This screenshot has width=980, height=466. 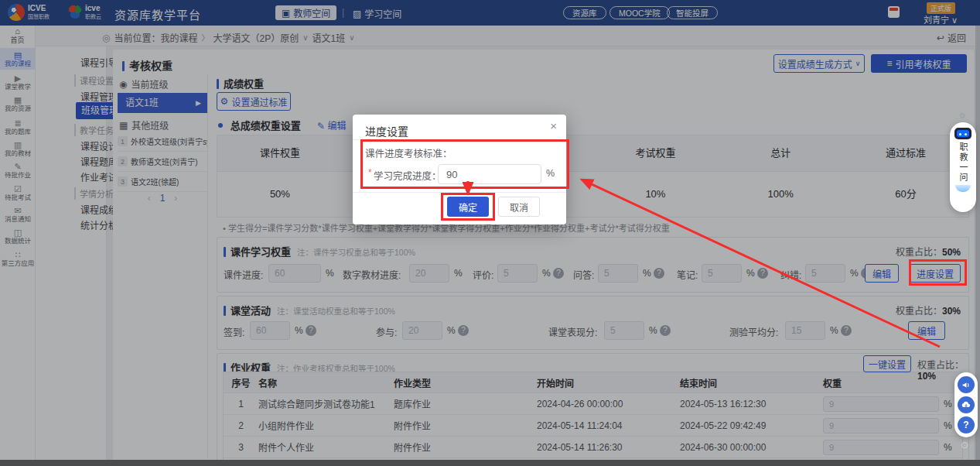 I want to click on side-toolbar: ?, so click(x=966, y=405).